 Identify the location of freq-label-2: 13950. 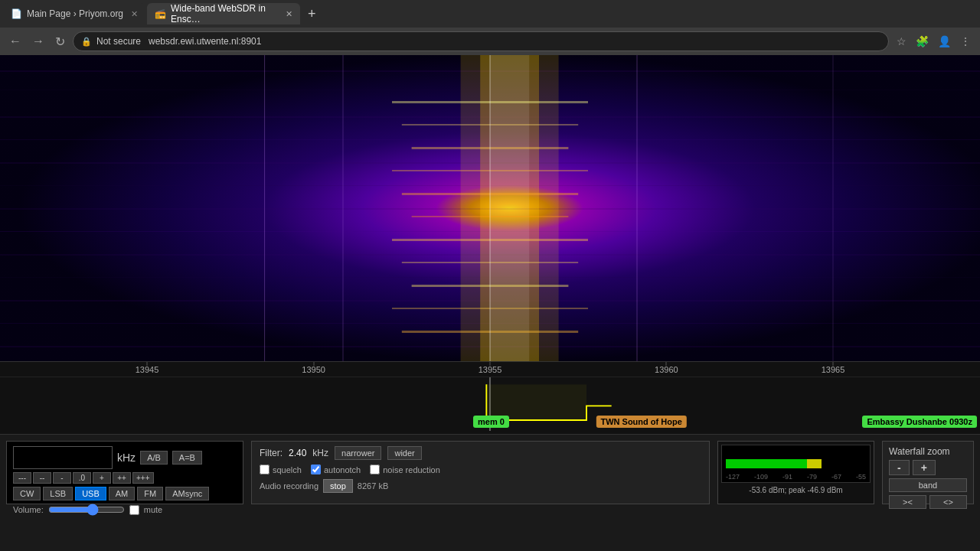
(314, 370).